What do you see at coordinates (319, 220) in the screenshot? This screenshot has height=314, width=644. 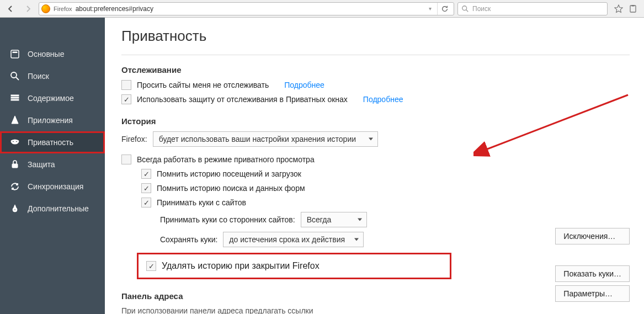 I see `third-party-value: Всегда` at bounding box center [319, 220].